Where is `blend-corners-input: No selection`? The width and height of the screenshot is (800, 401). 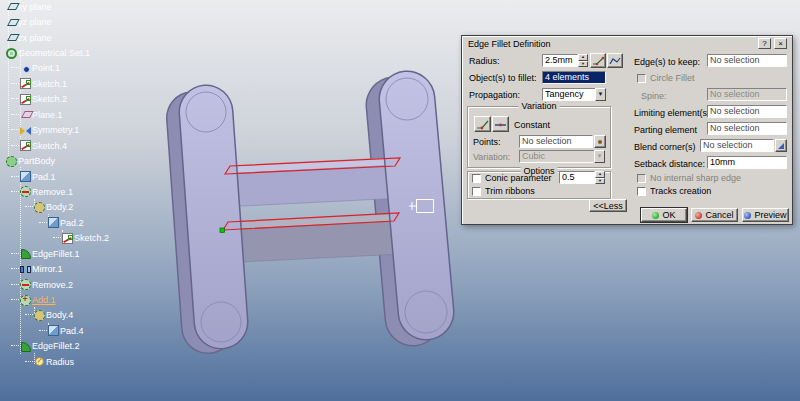
blend-corners-input: No selection is located at coordinates (737, 146).